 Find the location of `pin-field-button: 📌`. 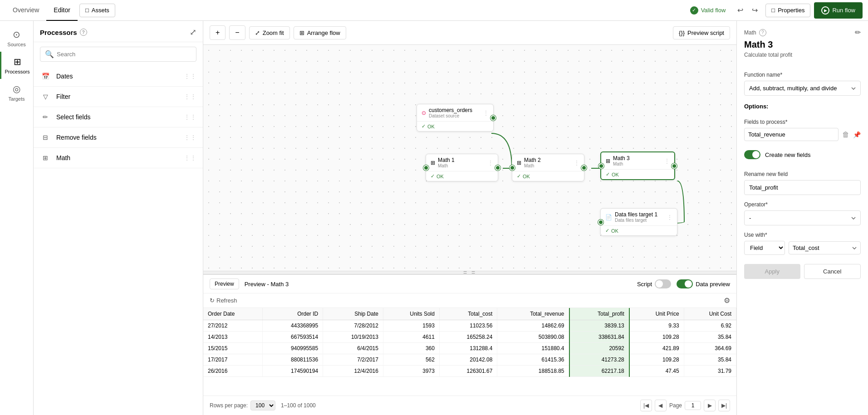

pin-field-button: 📌 is located at coordinates (857, 135).